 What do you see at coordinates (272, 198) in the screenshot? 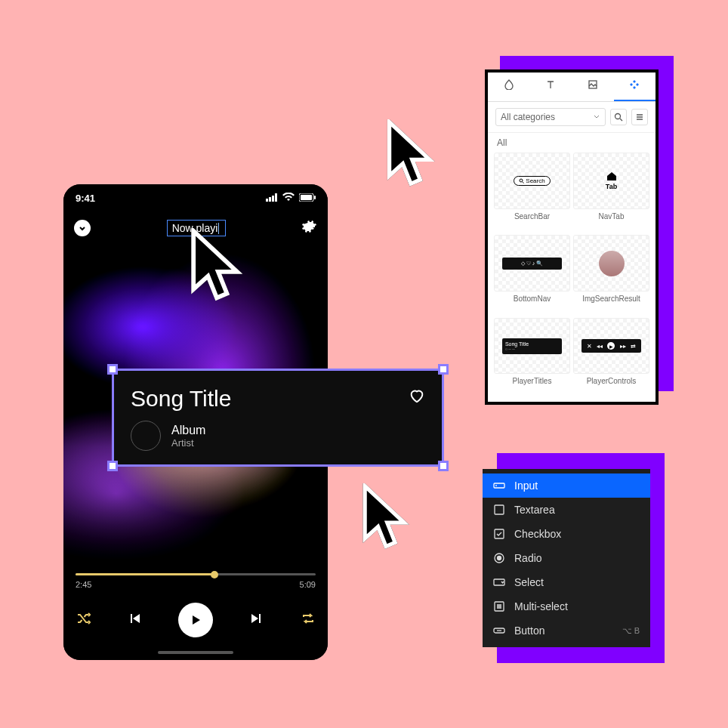
I see `signal-icon` at bounding box center [272, 198].